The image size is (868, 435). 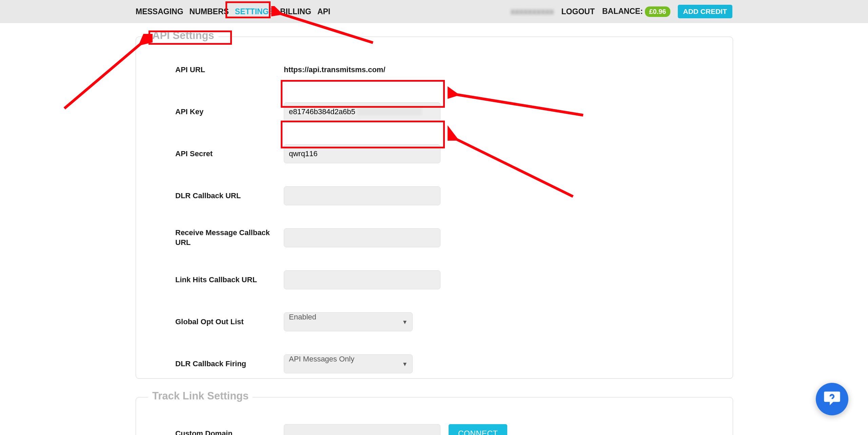 I want to click on linkhits-callback-input, so click(x=362, y=280).